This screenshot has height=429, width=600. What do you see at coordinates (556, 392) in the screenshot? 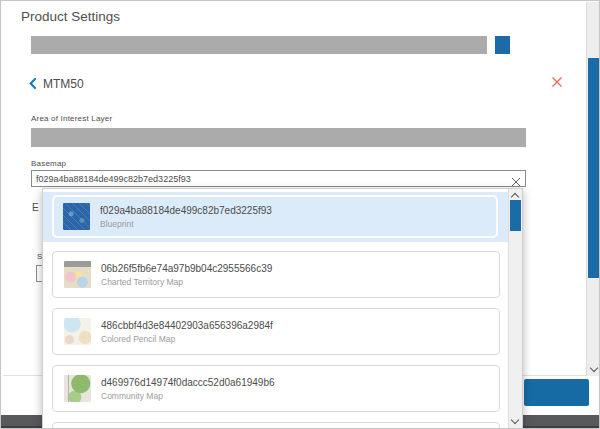
I see `primary-action-button` at bounding box center [556, 392].